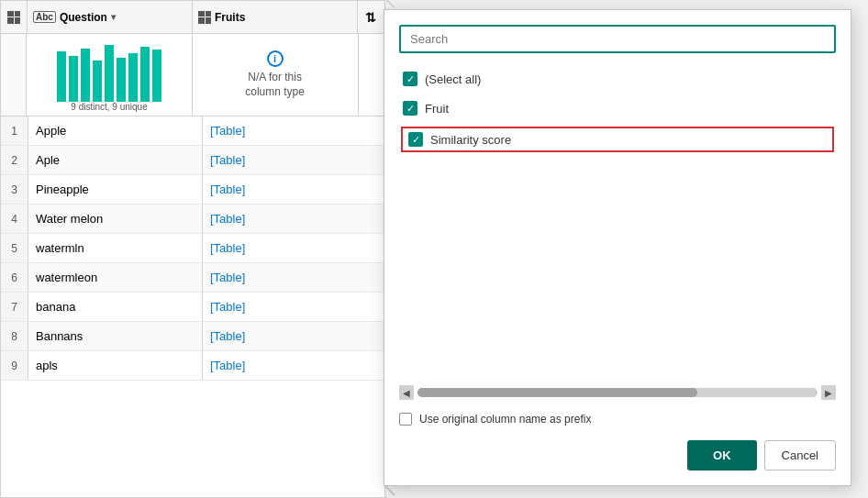 The image size is (868, 498). Describe the element at coordinates (372, 75) in the screenshot. I see `stats-sort` at that location.